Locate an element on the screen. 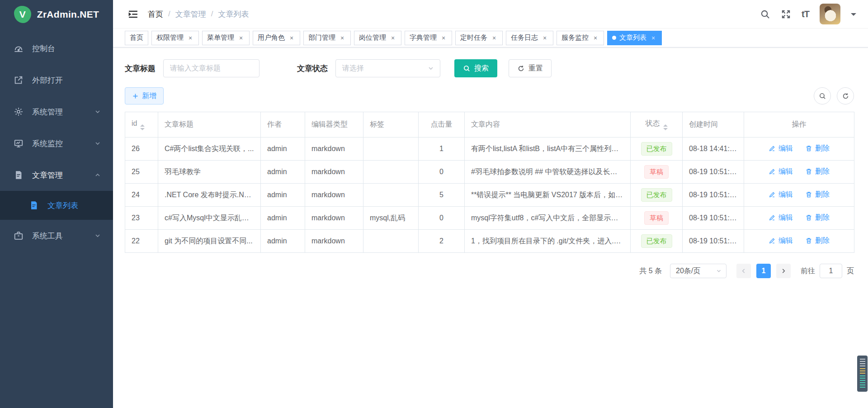 This screenshot has height=408, width=868. tab-9: 服务监控× is located at coordinates (580, 38).